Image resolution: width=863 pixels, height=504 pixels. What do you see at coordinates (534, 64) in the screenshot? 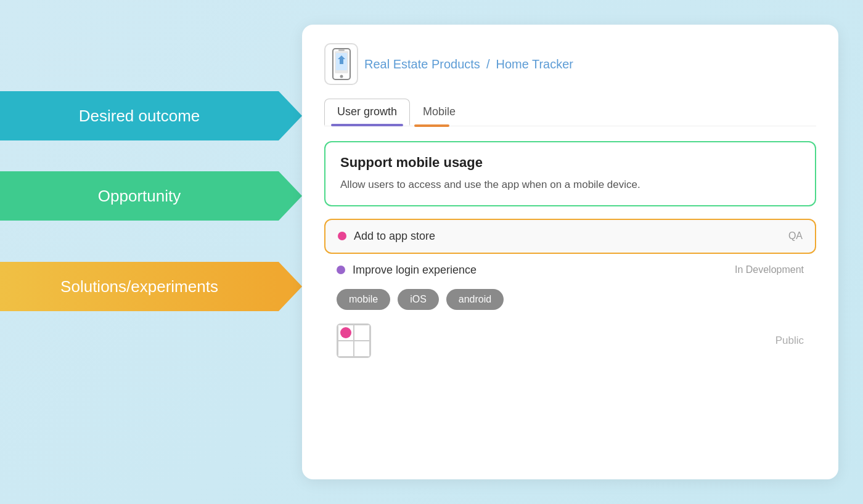
I see `breadcrumb-product-name: Home Tracker` at bounding box center [534, 64].